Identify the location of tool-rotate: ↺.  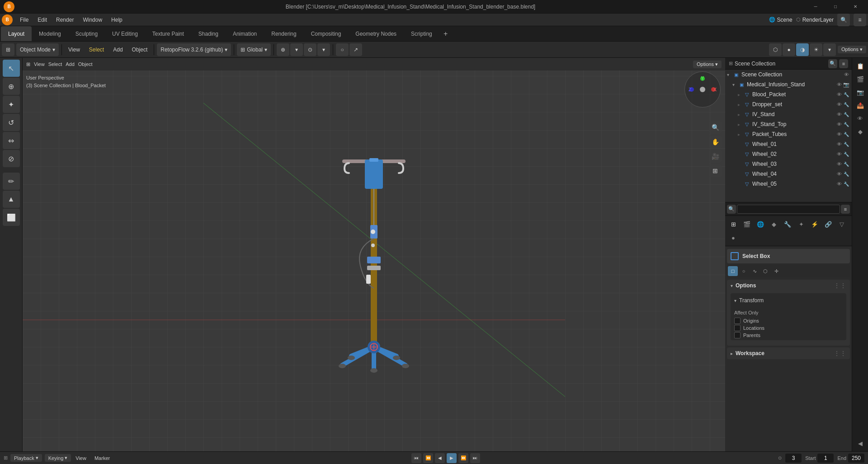
(11, 122).